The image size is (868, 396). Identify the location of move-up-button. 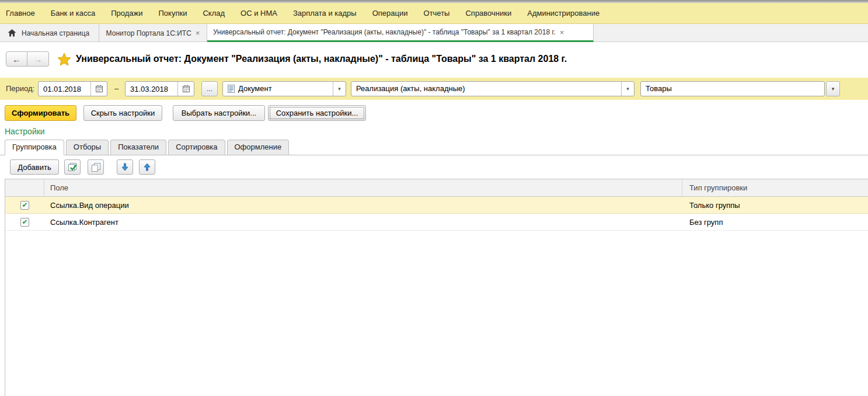
(147, 167).